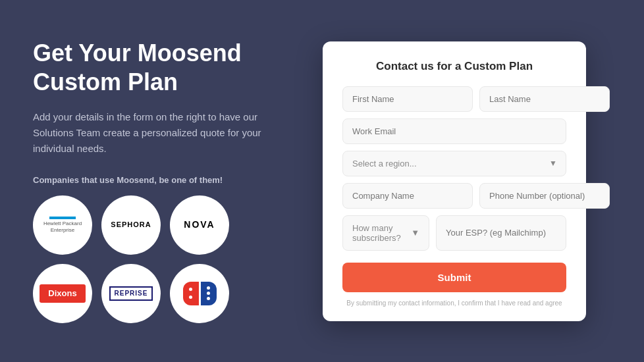  Describe the element at coordinates (454, 132) in the screenshot. I see `email-row` at that location.